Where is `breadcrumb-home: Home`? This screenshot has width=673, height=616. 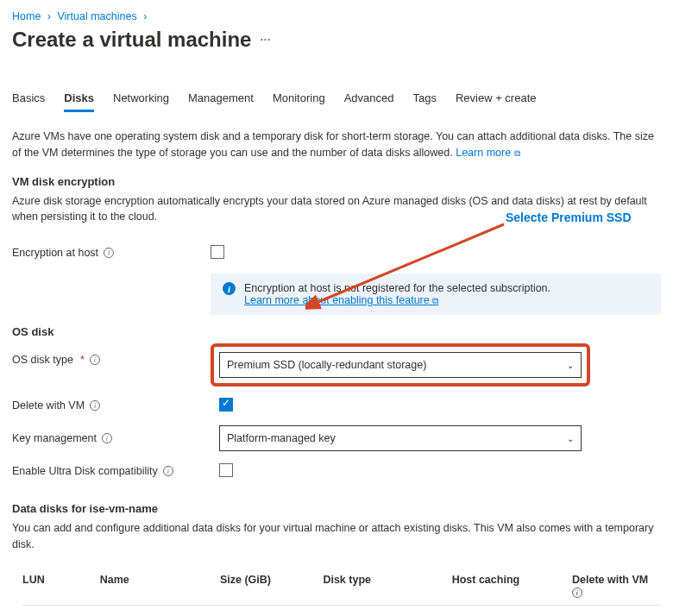
breadcrumb-home: Home is located at coordinates (26, 16).